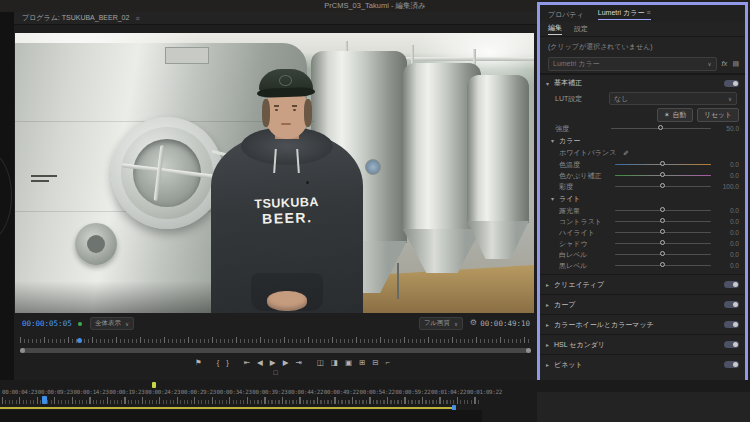  Describe the element at coordinates (441, 324) in the screenshot. I see `playback-quality-dropdown: フル画質 ∨` at that location.